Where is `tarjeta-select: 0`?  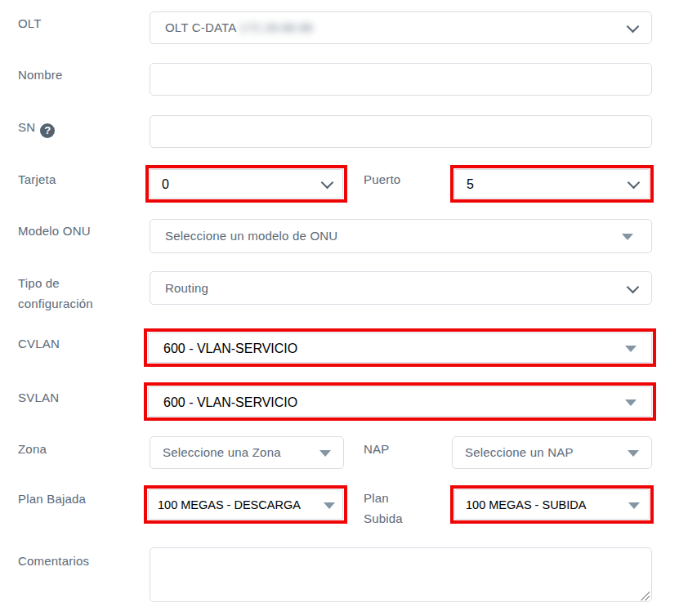 tarjeta-select: 0 is located at coordinates (247, 184).